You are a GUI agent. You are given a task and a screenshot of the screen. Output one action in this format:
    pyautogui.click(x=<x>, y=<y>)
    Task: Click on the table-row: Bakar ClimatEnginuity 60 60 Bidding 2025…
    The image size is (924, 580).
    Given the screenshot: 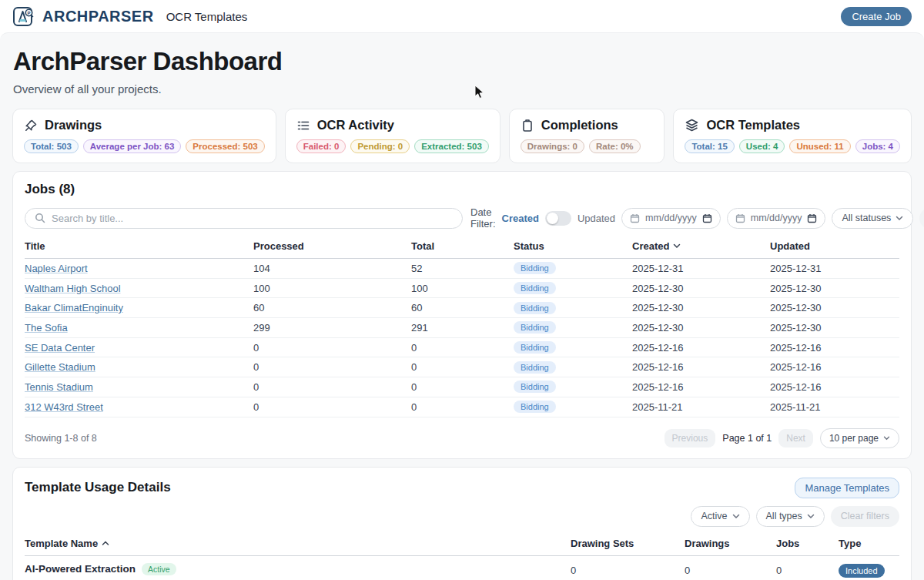 What is the action you would take?
    pyautogui.click(x=462, y=308)
    